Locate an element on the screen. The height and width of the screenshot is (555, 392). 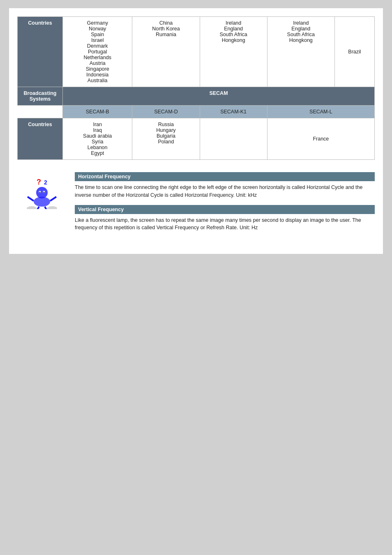
col-ireland-group1: Ireland England South Africa Hongkong is located at coordinates (233, 52).